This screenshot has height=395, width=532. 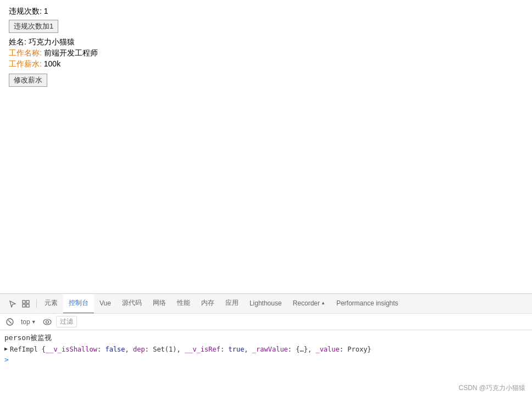 What do you see at coordinates (52, 64) in the screenshot?
I see `salary-value: 100k` at bounding box center [52, 64].